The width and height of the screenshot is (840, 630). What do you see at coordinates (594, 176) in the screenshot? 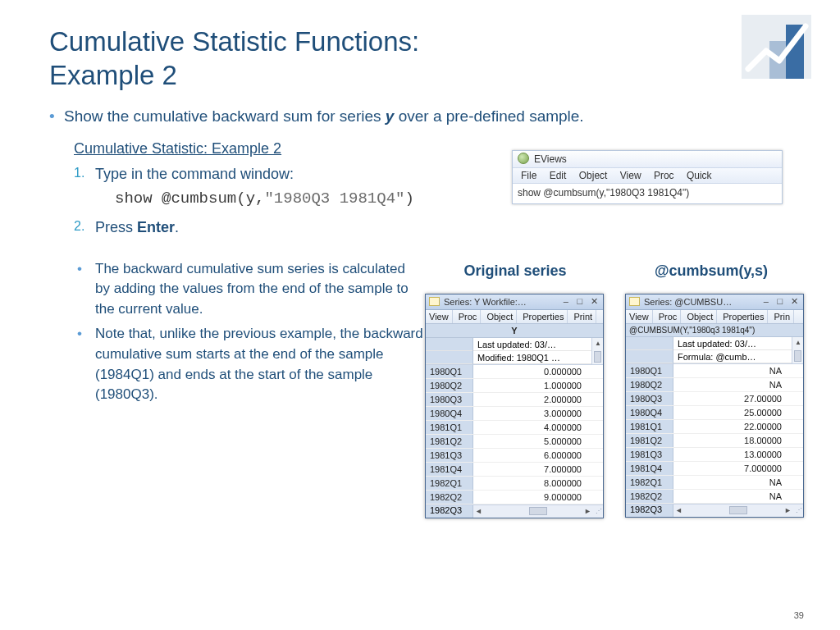
I see `menu-object: Object` at bounding box center [594, 176].